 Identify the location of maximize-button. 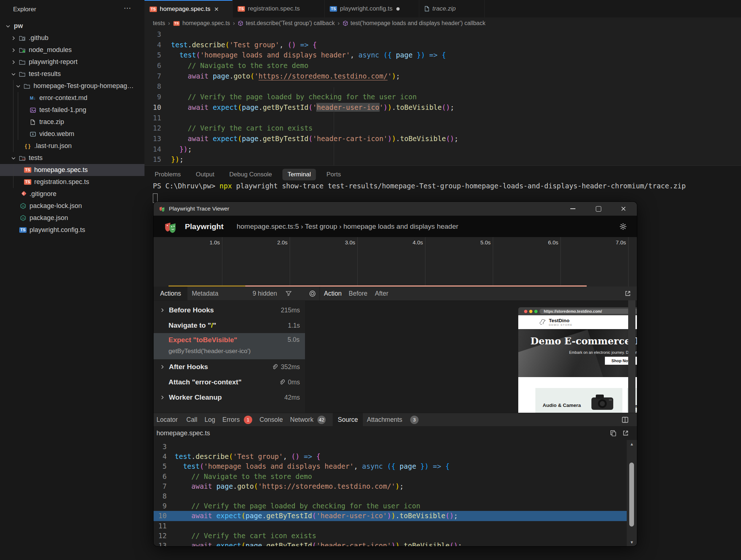
(598, 209).